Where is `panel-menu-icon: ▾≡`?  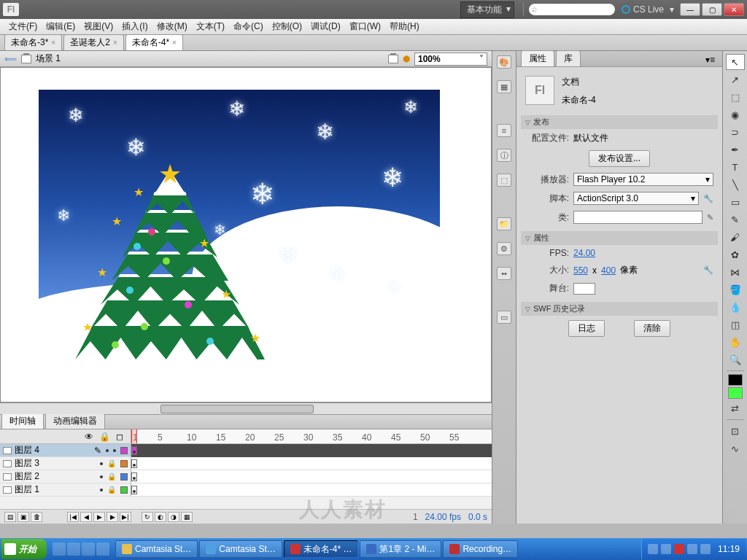 panel-menu-icon: ▾≡ is located at coordinates (711, 60).